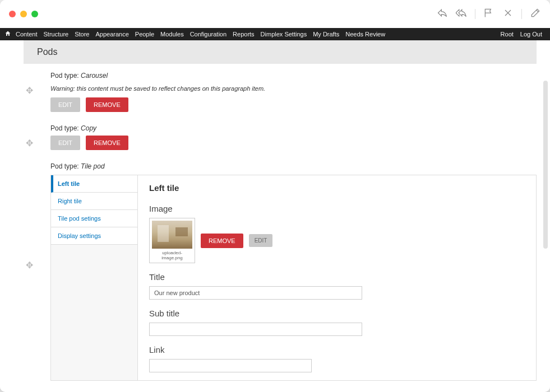 This screenshot has height=392, width=550. I want to click on window-titlebar, so click(275, 14).